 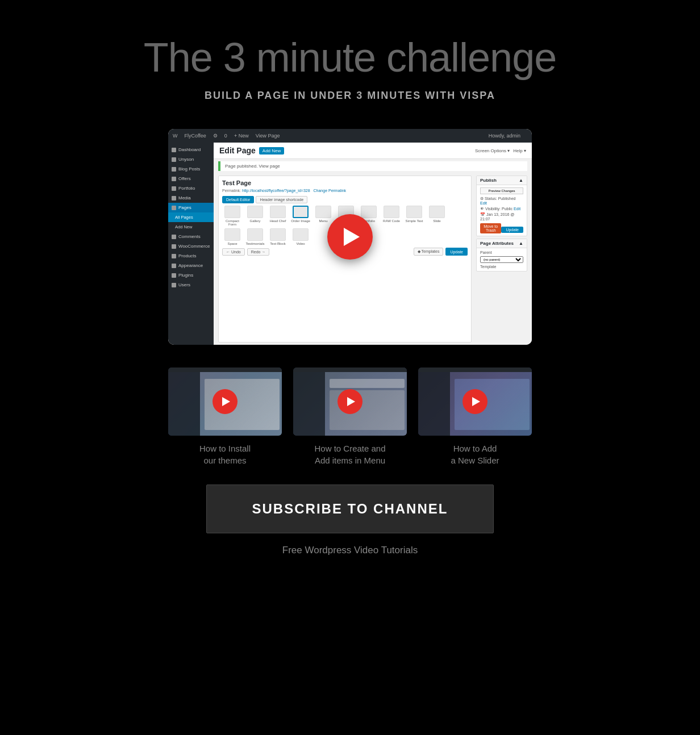 What do you see at coordinates (475, 417) in the screenshot?
I see `small-video-item-3: How to Add a New Slider` at bounding box center [475, 417].